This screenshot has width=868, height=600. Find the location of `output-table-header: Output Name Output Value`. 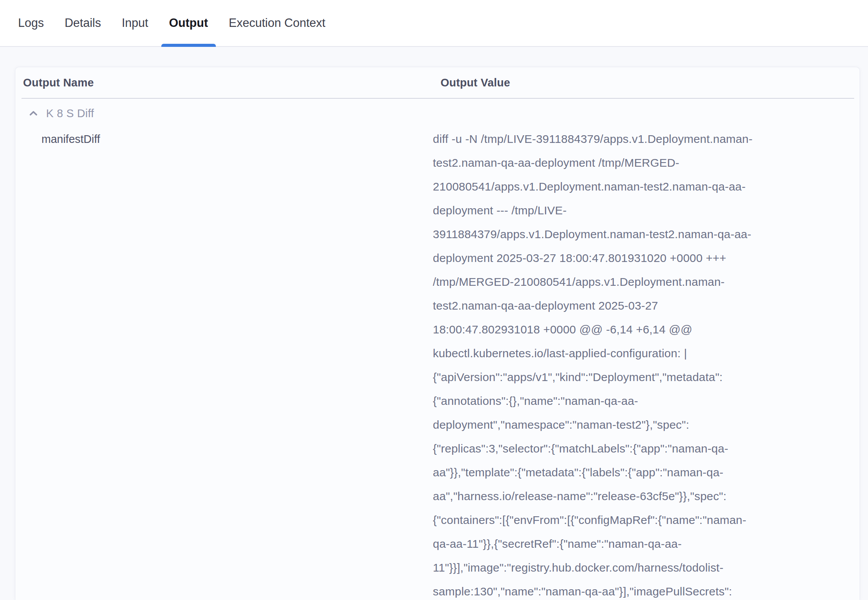

output-table-header: Output Name Output Value is located at coordinates (437, 83).